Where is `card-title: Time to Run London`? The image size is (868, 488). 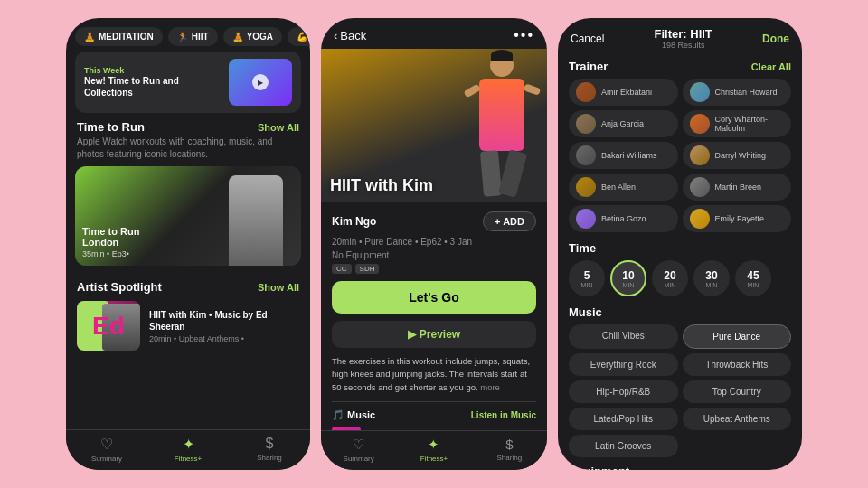 card-title: Time to Run London is located at coordinates (110, 237).